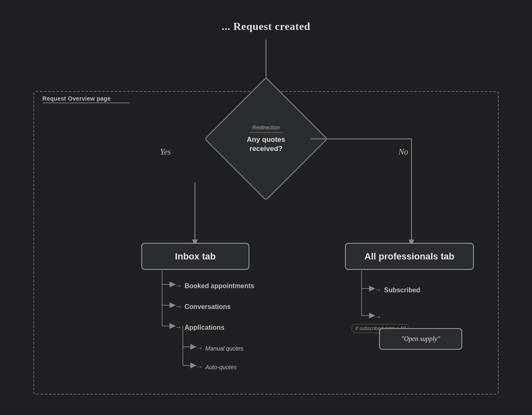  I want to click on outer-box-label: Request Overview page, so click(76, 99).